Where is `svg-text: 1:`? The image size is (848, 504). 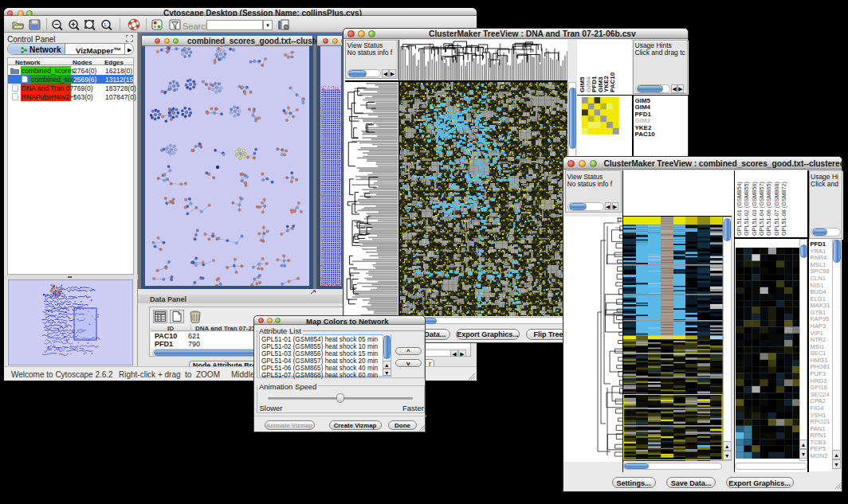 svg-text: 1: is located at coordinates (105, 25).